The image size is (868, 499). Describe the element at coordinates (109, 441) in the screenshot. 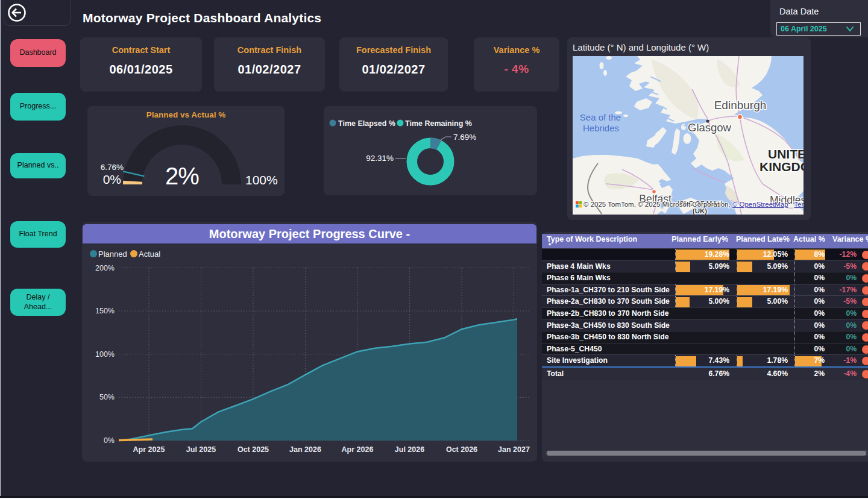

I see `svg-text: 0%` at that location.